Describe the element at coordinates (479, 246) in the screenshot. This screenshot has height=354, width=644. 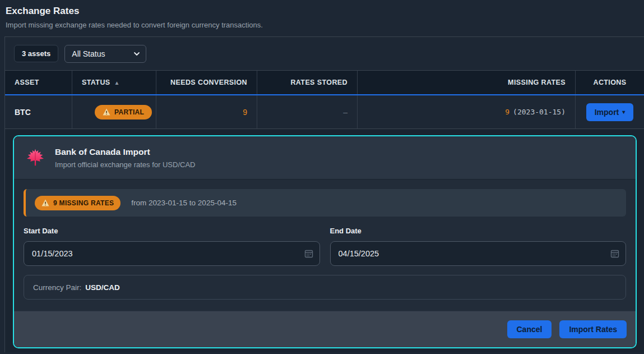
I see `end-date-group: End Date` at that location.